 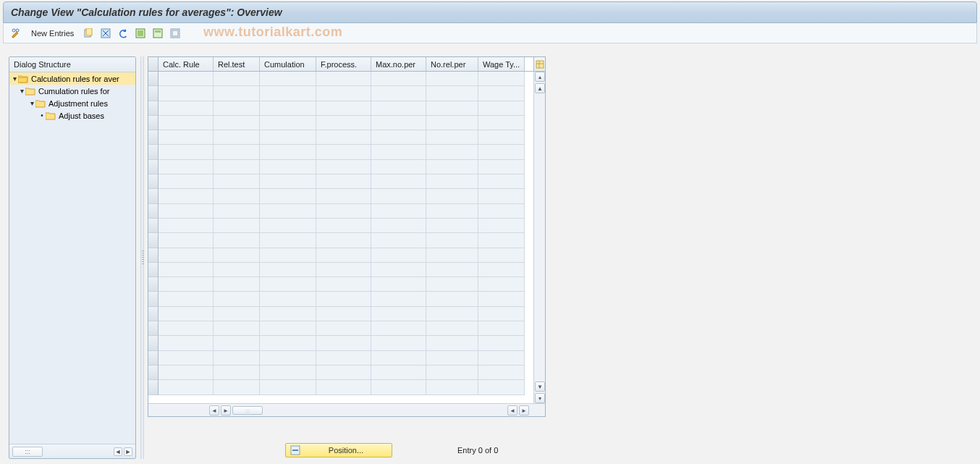 I want to click on column-header: Calc. Rule, so click(x=186, y=64).